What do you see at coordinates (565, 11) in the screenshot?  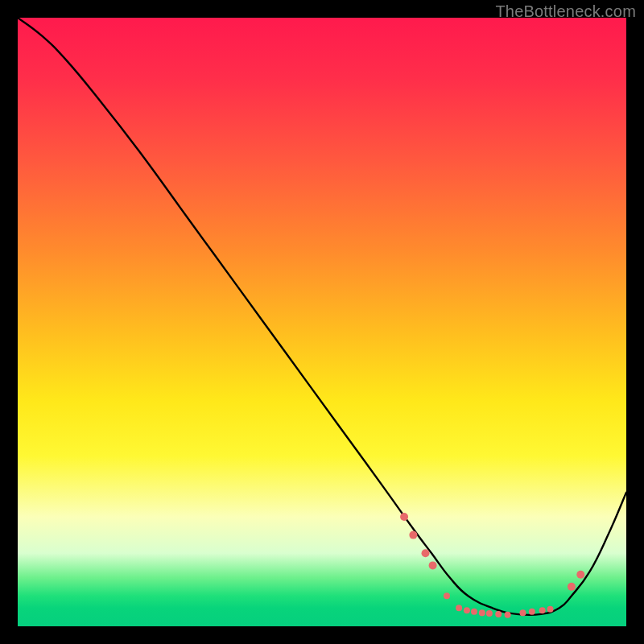 I see `watermark-text: TheBottleneck.com` at bounding box center [565, 11].